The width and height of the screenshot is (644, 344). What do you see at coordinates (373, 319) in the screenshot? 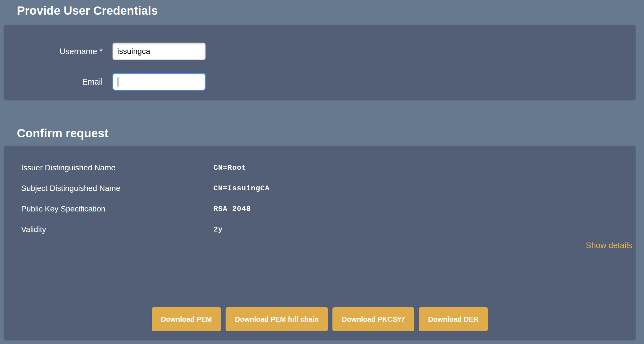
I see `download-pkcs7-button: Download PKCS#7` at bounding box center [373, 319].